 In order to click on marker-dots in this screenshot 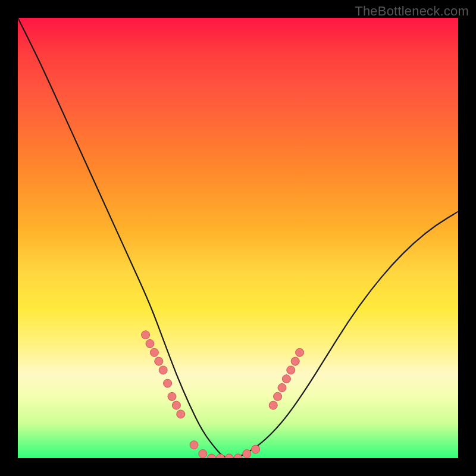, I will do `click(223, 394)`.